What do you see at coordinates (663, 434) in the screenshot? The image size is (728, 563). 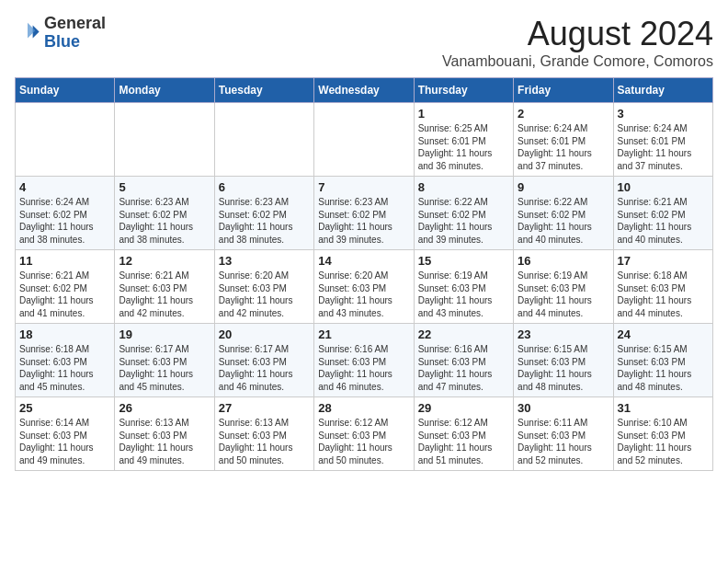 I see `calendar-cell: 31Sunrise: 6:10 AM Sunset: 6:03 PM Dayli…` at bounding box center [663, 434].